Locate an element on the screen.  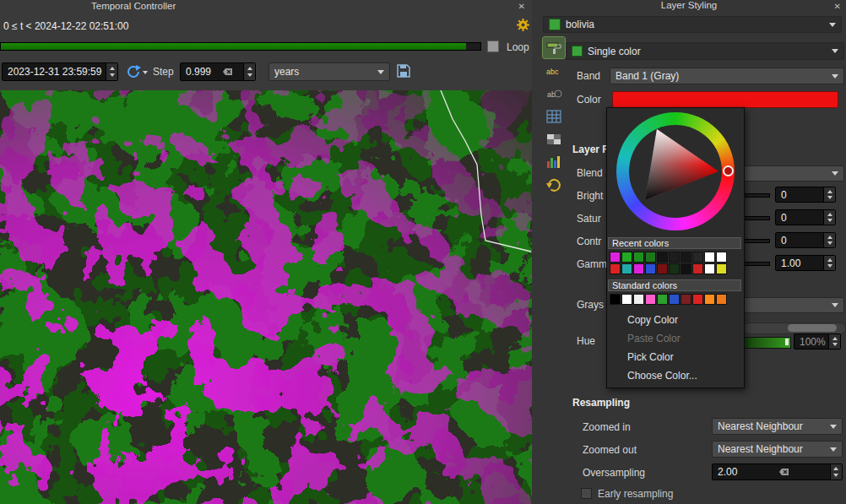
contrast-spinbox: 0 is located at coordinates (805, 240).